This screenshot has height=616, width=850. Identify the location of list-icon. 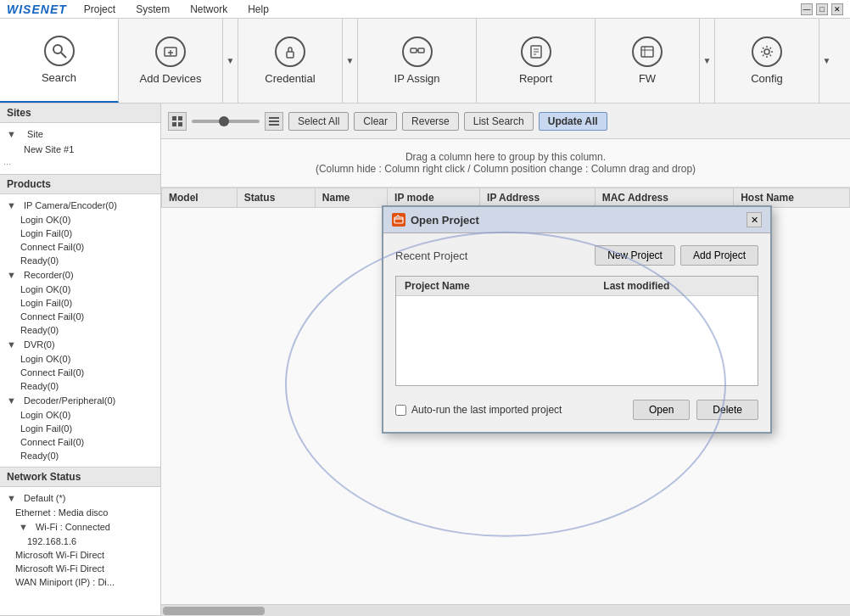
(274, 121).